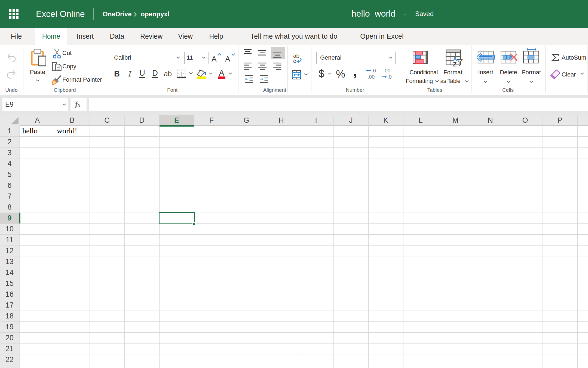 Image resolution: width=588 pixels, height=368 pixels. What do you see at coordinates (455, 64) in the screenshot?
I see `svg-text: Z` at bounding box center [455, 64].